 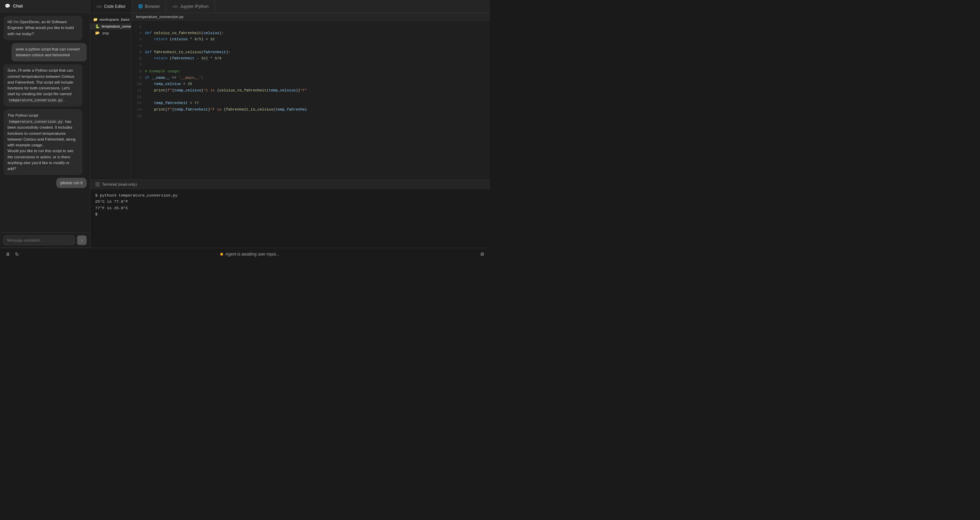 I want to click on refresh-button: ↻, so click(x=17, y=254).